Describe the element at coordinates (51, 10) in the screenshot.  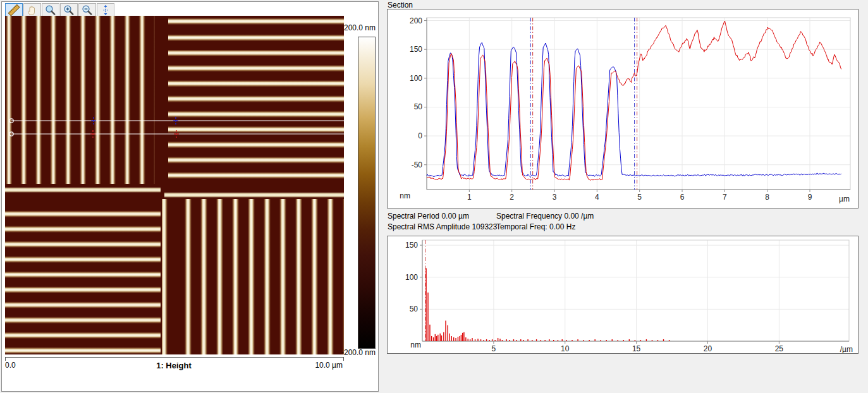
I see `zoom-select-icon` at that location.